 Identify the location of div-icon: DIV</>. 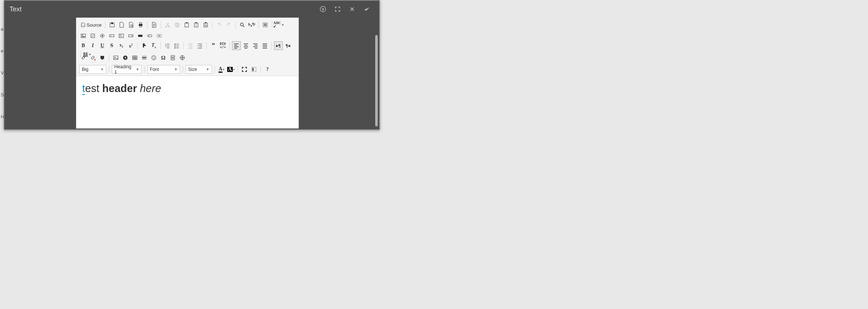
(223, 46).